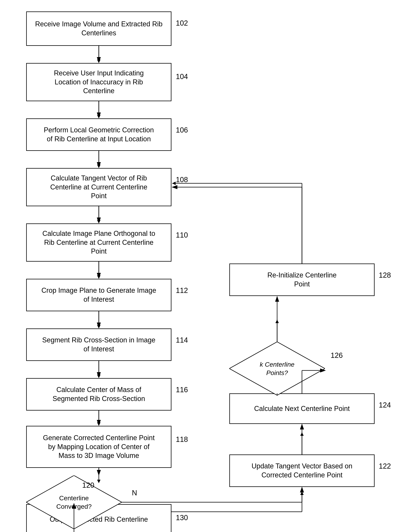 This screenshot has height=532, width=400. Describe the element at coordinates (99, 29) in the screenshot. I see `box-102: Receive Image Volume and Extracted Rib C…` at that location.